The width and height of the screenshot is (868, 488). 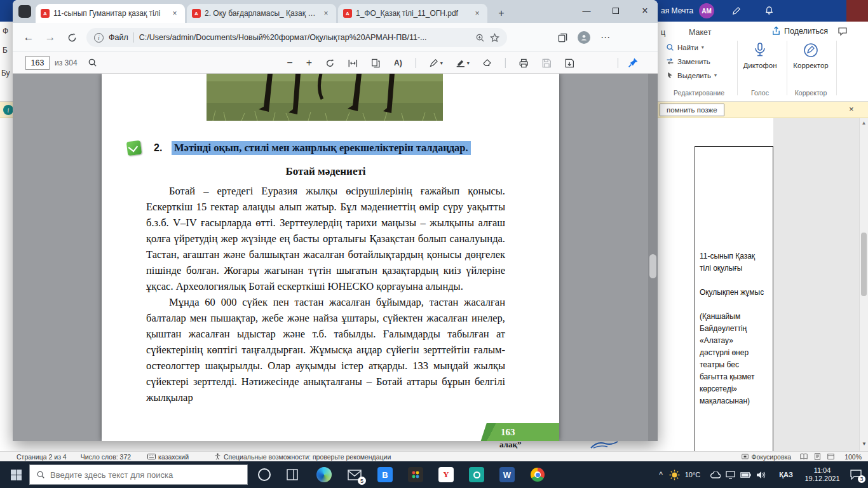 I want to click on status-word-count: Число слов: 372, so click(x=105, y=457).